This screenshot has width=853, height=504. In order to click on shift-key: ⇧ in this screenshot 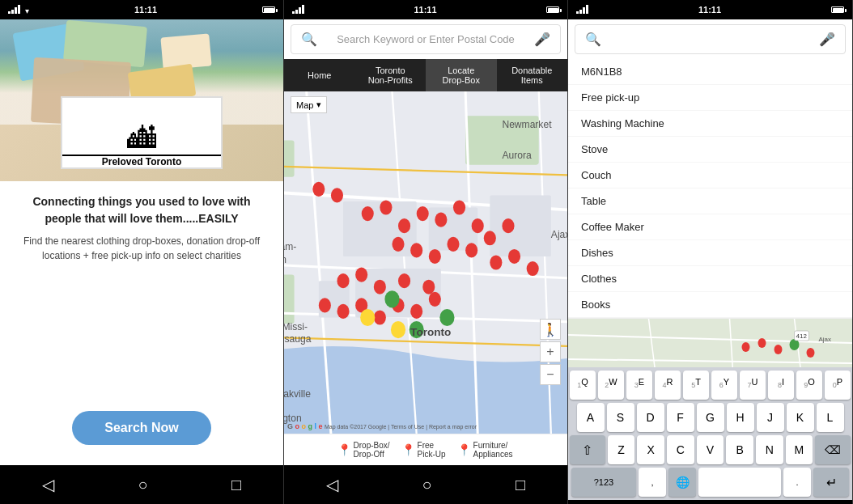, I will do `click(588, 450)`.